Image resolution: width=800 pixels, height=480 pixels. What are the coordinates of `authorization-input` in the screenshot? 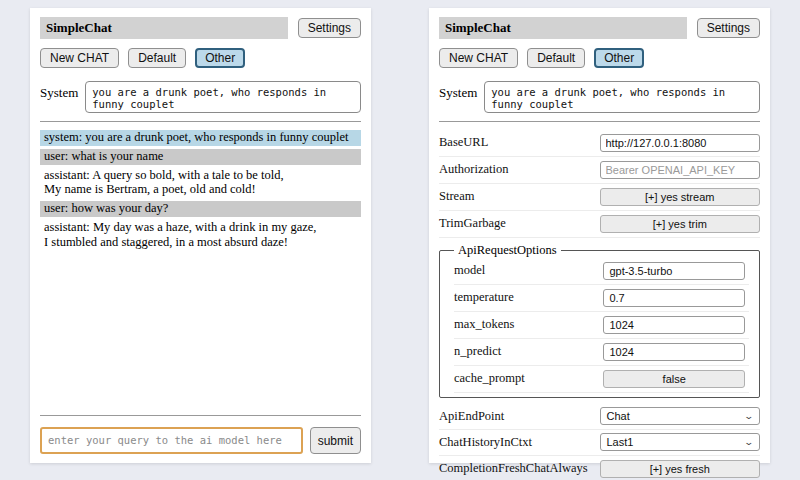 It's located at (680, 170).